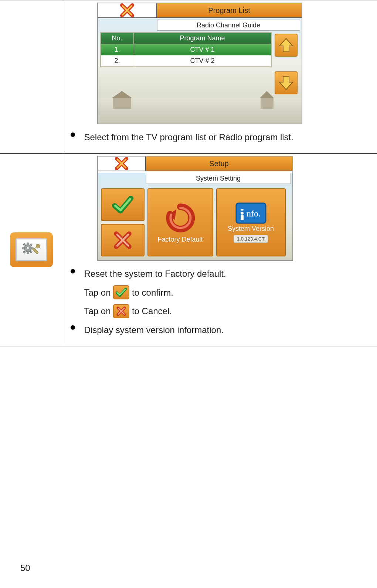 This screenshot has height=588, width=377. Describe the element at coordinates (152, 311) in the screenshot. I see `cancel-suffix: to Cancel.` at that location.